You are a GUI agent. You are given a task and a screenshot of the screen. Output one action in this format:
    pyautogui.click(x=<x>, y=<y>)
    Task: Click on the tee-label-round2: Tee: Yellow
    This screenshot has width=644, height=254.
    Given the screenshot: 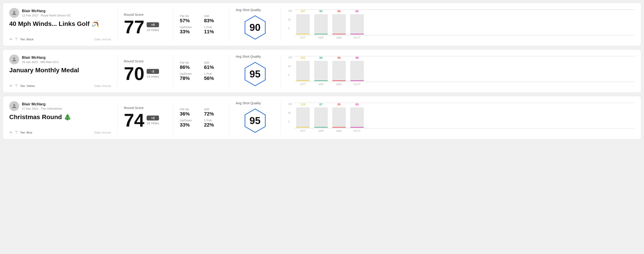 What is the action you would take?
    pyautogui.click(x=28, y=86)
    